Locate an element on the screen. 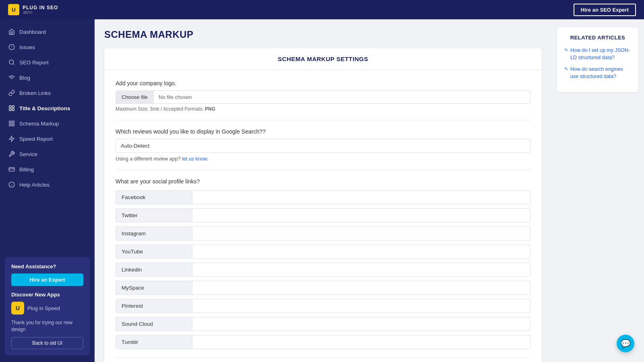 Image resolution: width=644 pixels, height=362 pixels. back-to-old-ui-button: Back to old UI is located at coordinates (47, 343).